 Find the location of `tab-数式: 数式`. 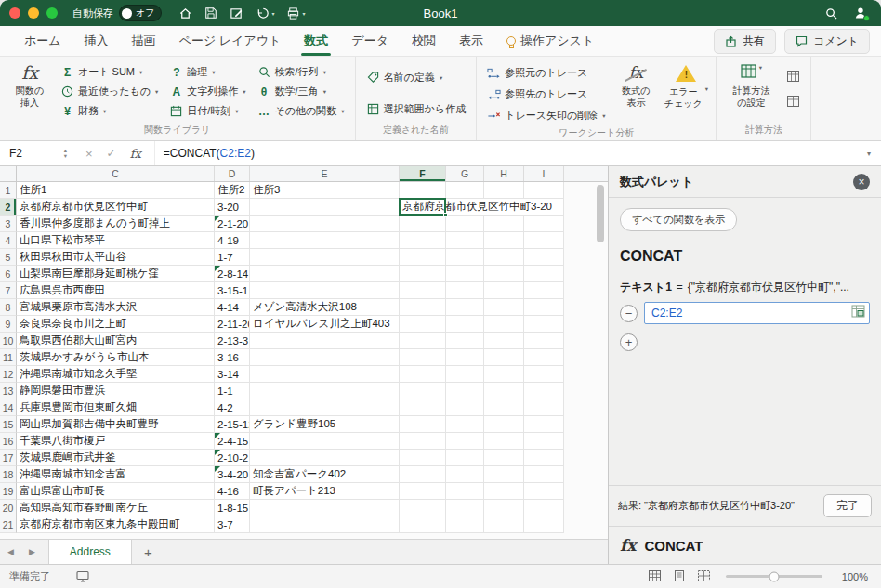

tab-数式: 数式 is located at coordinates (316, 41).